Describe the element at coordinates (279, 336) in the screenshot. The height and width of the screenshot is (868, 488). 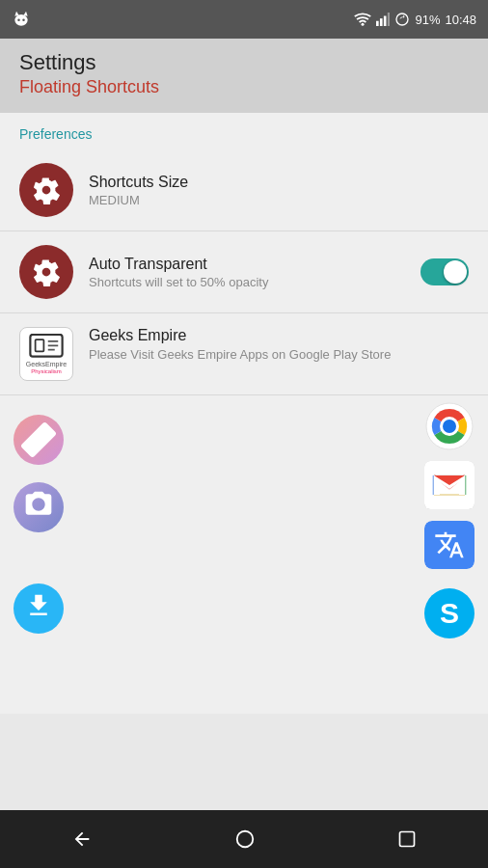
I see `geeks-empire-title: Geeks Empire` at that location.